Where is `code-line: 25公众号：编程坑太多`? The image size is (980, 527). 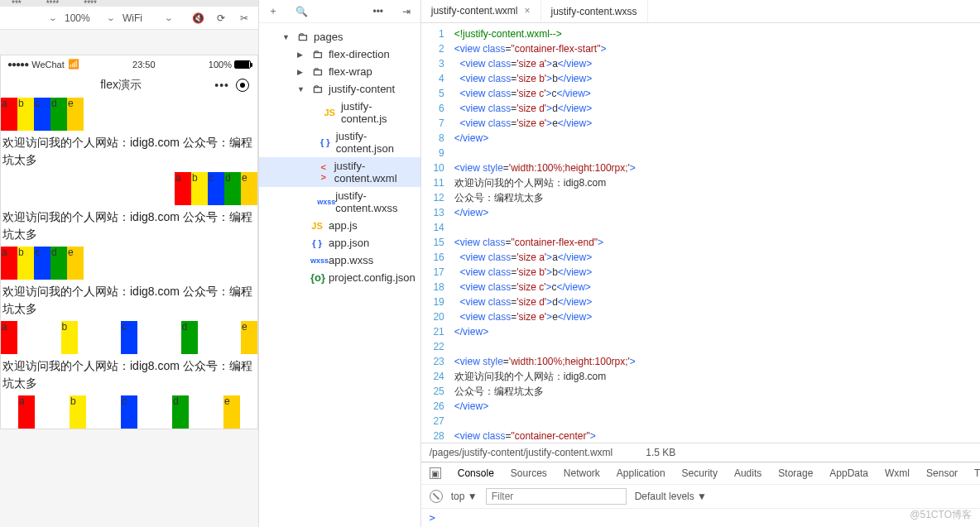 code-line: 25公众号：编程坑太多 is located at coordinates (700, 391).